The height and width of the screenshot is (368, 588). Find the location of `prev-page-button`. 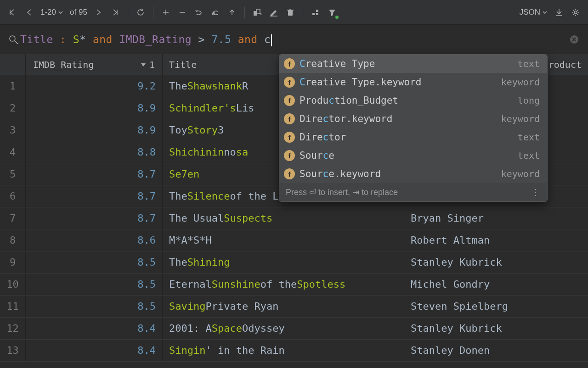

prev-page-button is located at coordinates (29, 12).